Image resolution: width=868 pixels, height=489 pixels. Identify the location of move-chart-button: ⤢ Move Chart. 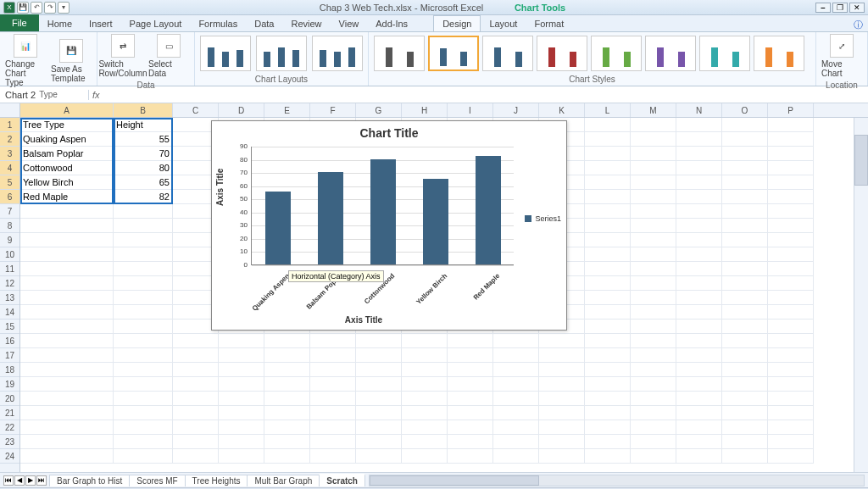
(842, 56).